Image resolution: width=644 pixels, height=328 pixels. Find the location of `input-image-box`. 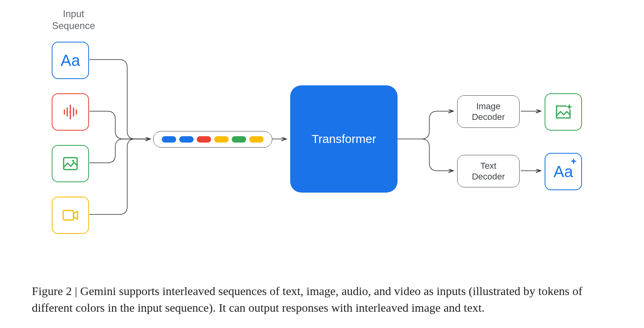

input-image-box is located at coordinates (70, 164).